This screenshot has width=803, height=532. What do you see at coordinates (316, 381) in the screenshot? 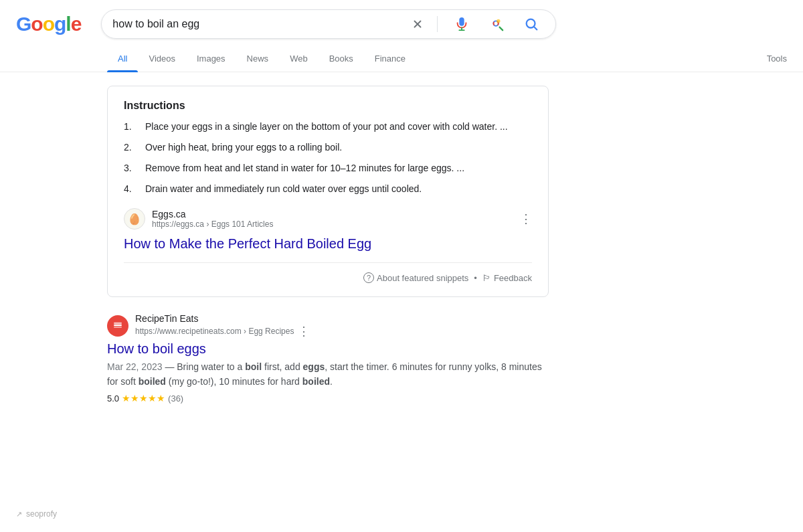
I see `bold-boiled-2: boiled` at bounding box center [316, 381].